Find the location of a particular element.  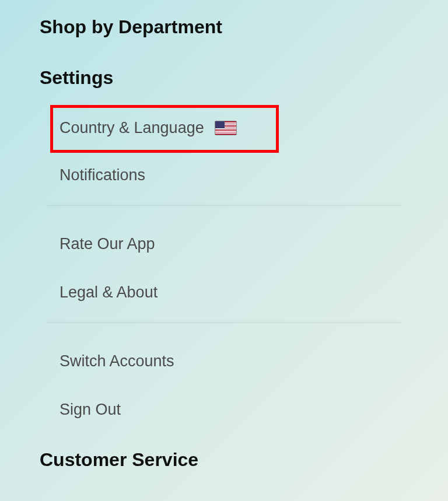

settings-label: Settings is located at coordinates (76, 78).